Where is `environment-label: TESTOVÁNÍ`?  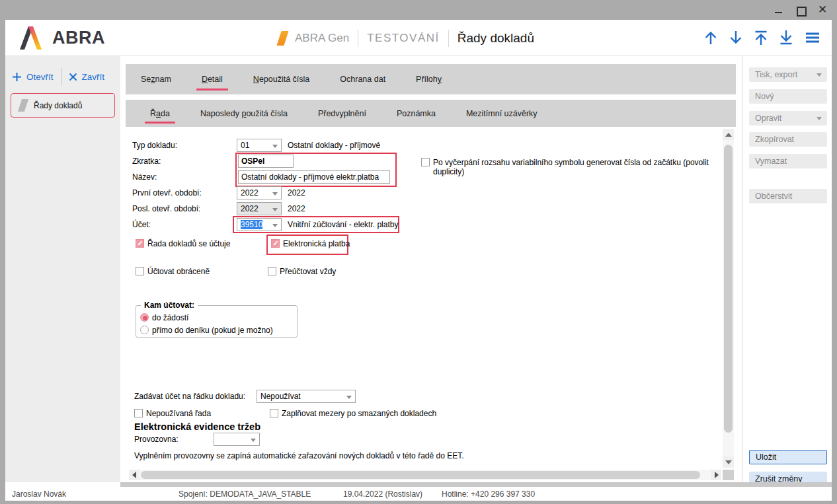
environment-label: TESTOVÁNÍ is located at coordinates (403, 38).